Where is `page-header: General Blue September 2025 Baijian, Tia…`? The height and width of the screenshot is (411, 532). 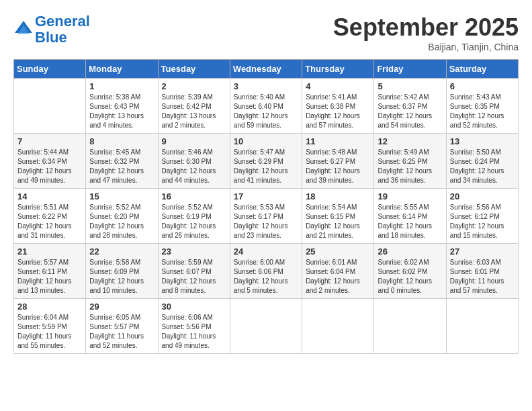
page-header: General Blue September 2025 Baijian, Tia… is located at coordinates (266, 33).